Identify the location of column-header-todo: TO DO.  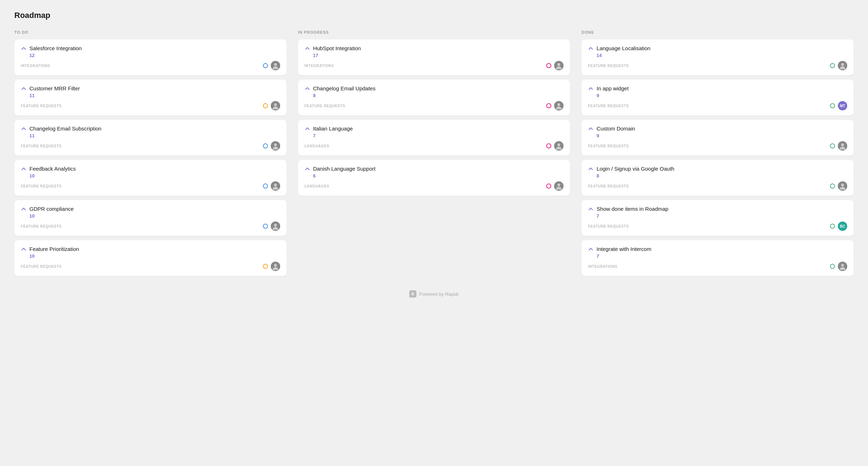
(151, 32).